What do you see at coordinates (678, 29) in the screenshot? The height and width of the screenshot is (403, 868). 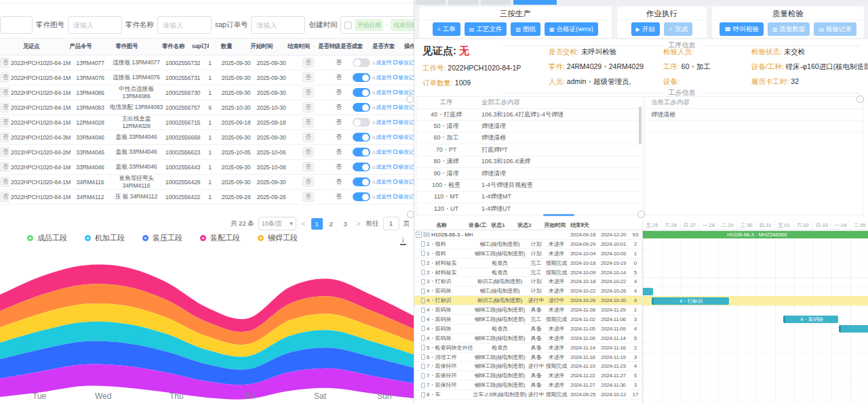 I see `action-button: ✓完成` at bounding box center [678, 29].